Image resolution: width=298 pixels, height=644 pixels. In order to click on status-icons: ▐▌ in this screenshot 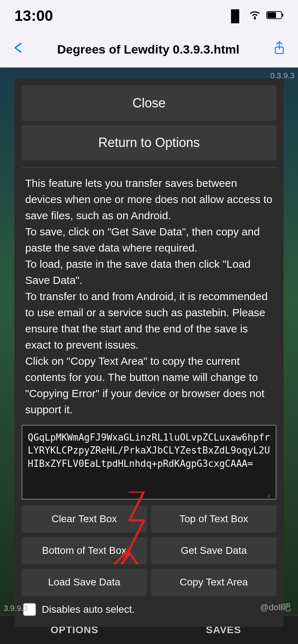, I will do `click(256, 16)`.